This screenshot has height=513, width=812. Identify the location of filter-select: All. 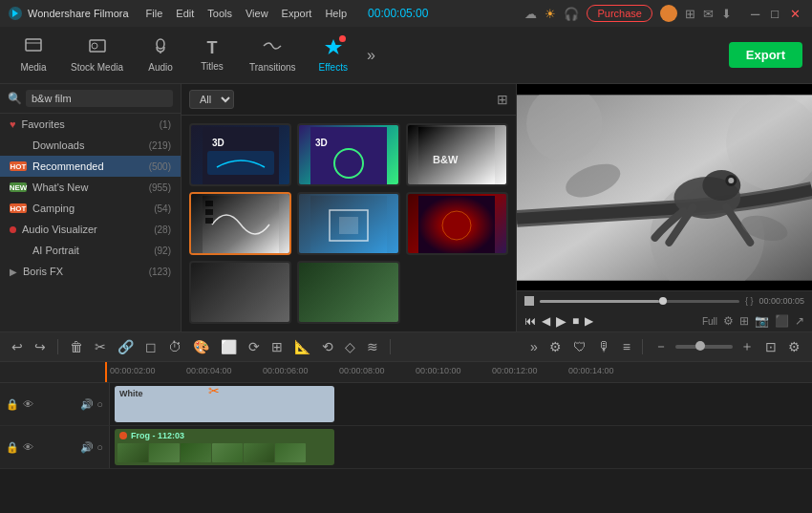
(212, 99).